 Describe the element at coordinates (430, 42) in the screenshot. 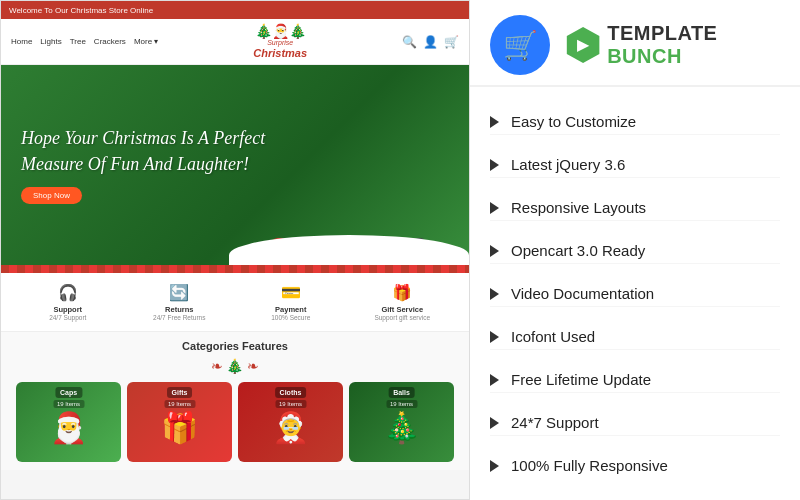

I see `user-icon: 👤` at that location.